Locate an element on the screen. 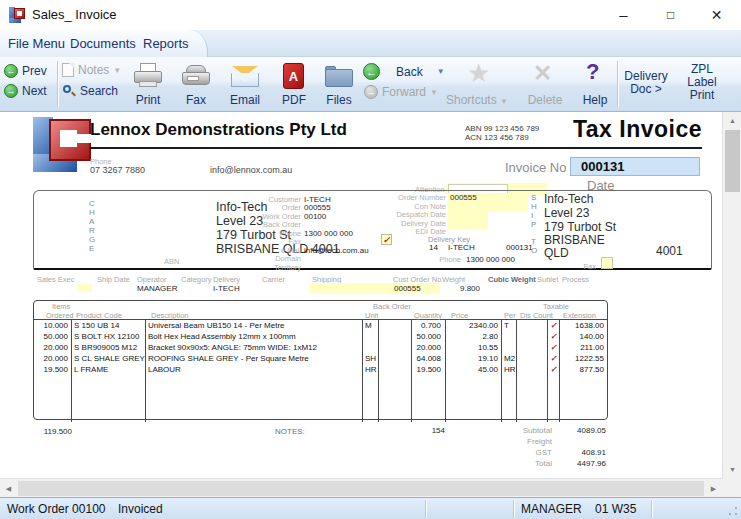  empty-rows is located at coordinates (320, 398).